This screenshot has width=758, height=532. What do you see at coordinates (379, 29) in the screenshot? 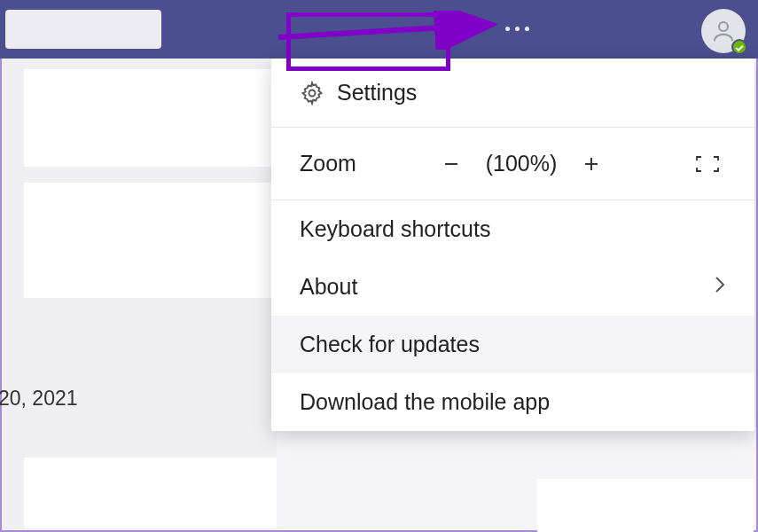
I see `titlebar` at bounding box center [379, 29].